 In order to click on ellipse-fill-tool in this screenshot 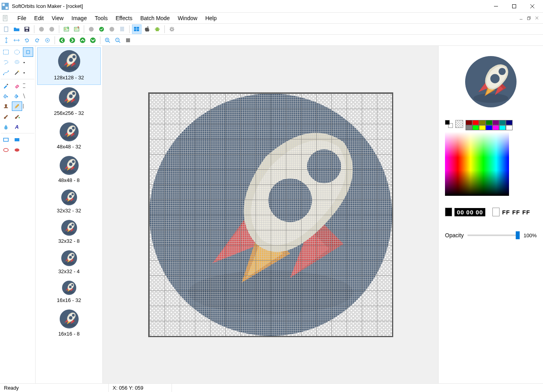, I will do `click(17, 150)`.